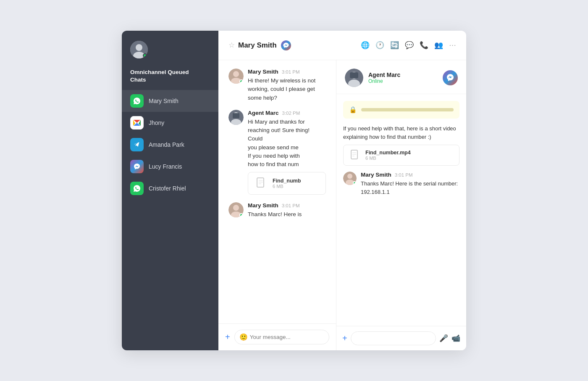 Image resolution: width=588 pixels, height=381 pixels. I want to click on message-input-wrapper: 🙂, so click(282, 337).